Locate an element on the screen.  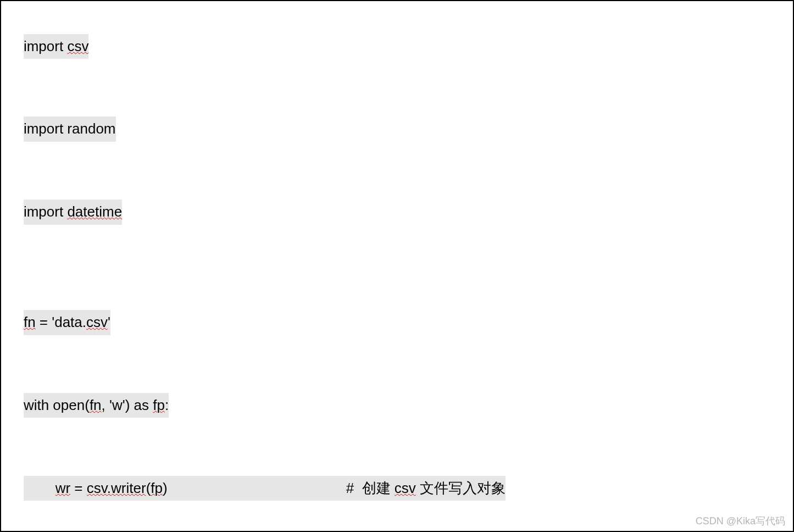
squiggle-word: datetime is located at coordinates (95, 212).